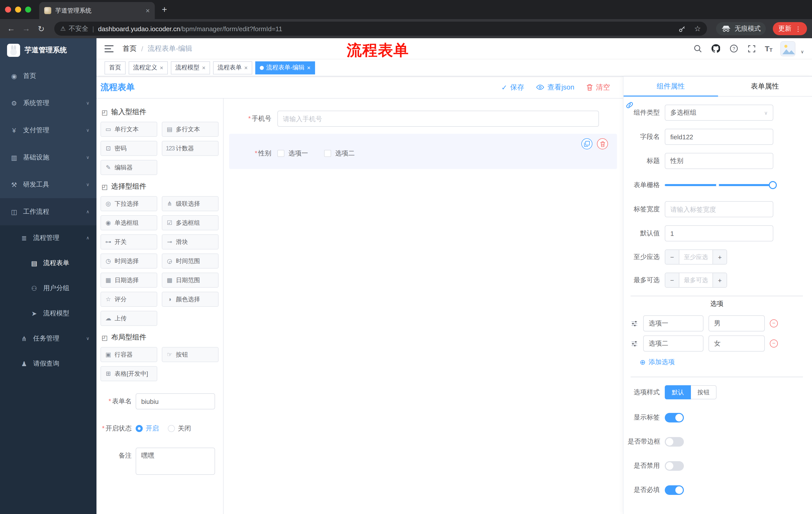 This screenshot has height=514, width=812. I want to click on component-type-select: 多选框组 ∨, so click(719, 113).